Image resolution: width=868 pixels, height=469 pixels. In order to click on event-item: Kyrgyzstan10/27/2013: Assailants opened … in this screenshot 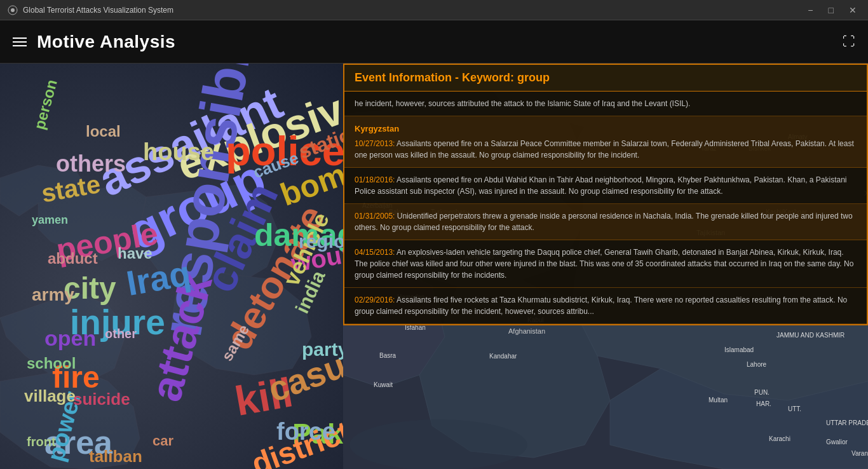, I will do `click(606, 142)`.